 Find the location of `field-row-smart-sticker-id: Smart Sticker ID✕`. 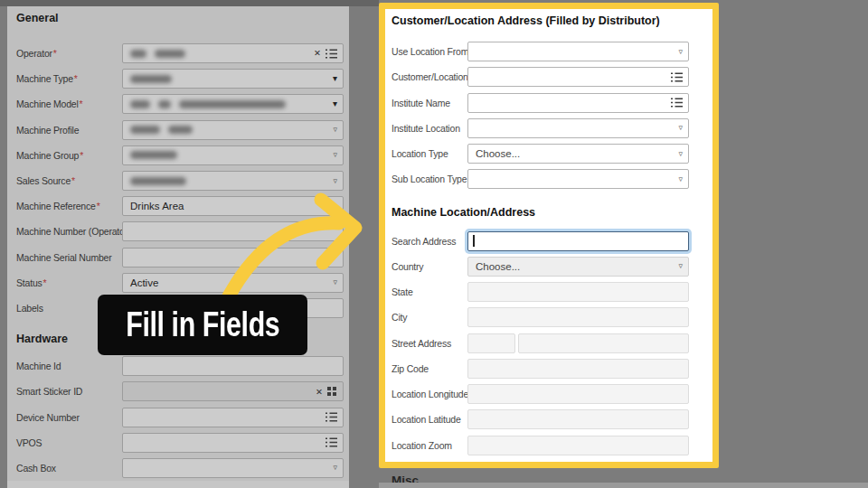

field-row-smart-sticker-id: Smart Sticker ID✕ is located at coordinates (178, 391).